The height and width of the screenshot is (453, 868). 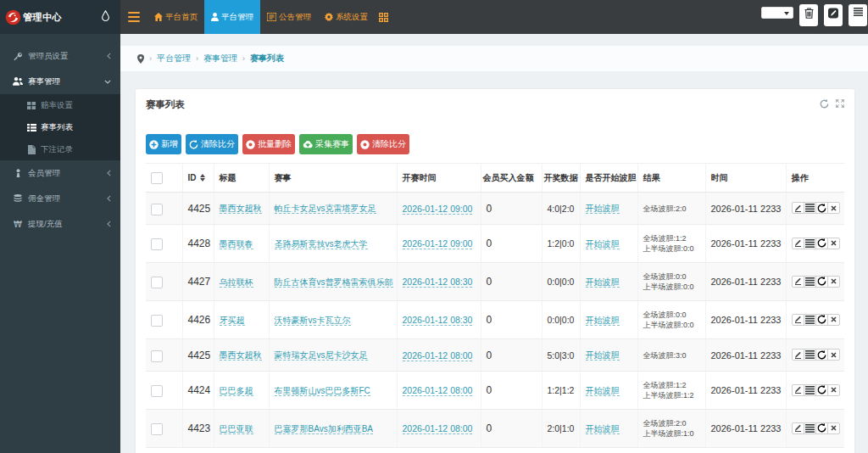 What do you see at coordinates (176, 17) in the screenshot?
I see `nav-tab-1: 平台首页` at bounding box center [176, 17].